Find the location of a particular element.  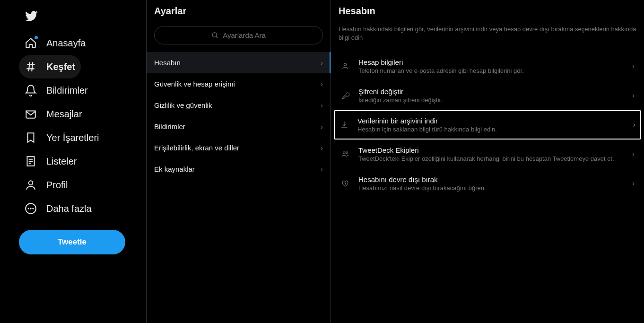

settings-title: Ayarlar is located at coordinates (238, 15).